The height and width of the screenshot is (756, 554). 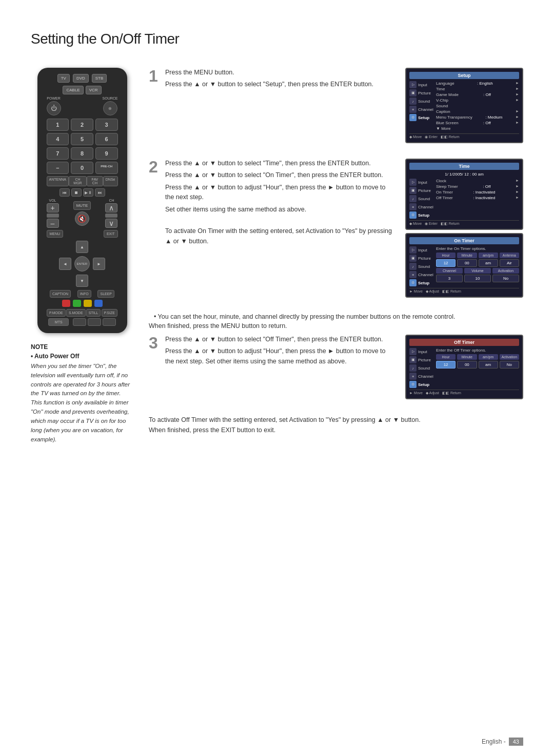 What do you see at coordinates (58, 153) in the screenshot?
I see `num-7: 7` at bounding box center [58, 153].